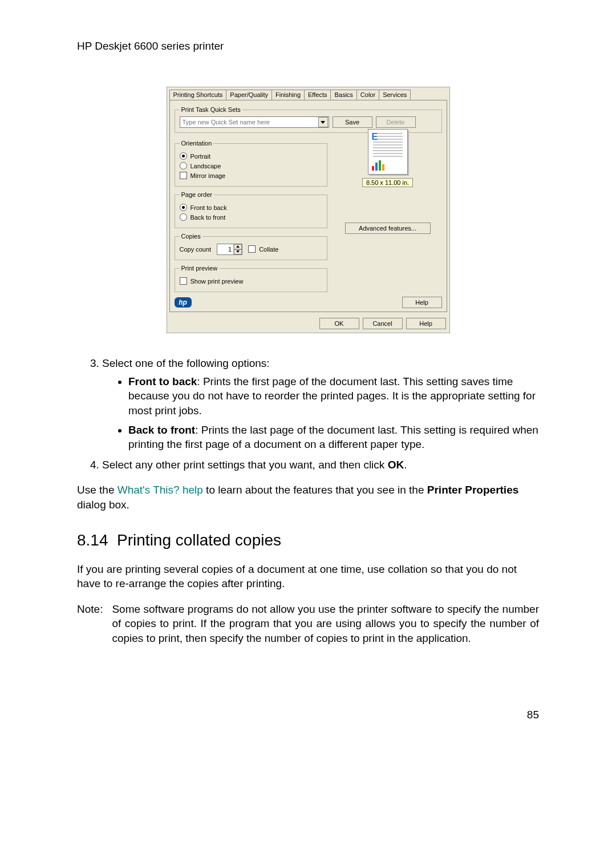 The image size is (616, 853). Describe the element at coordinates (343, 95) in the screenshot. I see `tab-basics: Basics` at that location.